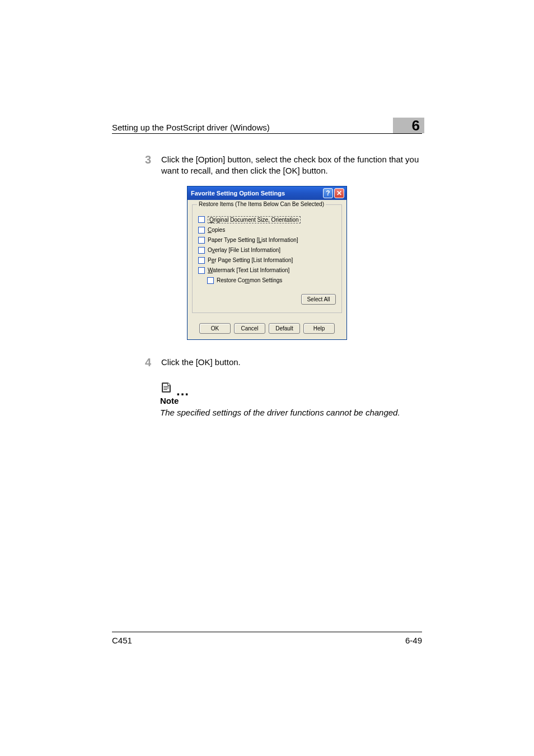 Image resolution: width=534 pixels, height=756 pixels. Describe the element at coordinates (267, 240) in the screenshot. I see `checkbox-paper-type: Paper Type Setting [List Information]` at that location.